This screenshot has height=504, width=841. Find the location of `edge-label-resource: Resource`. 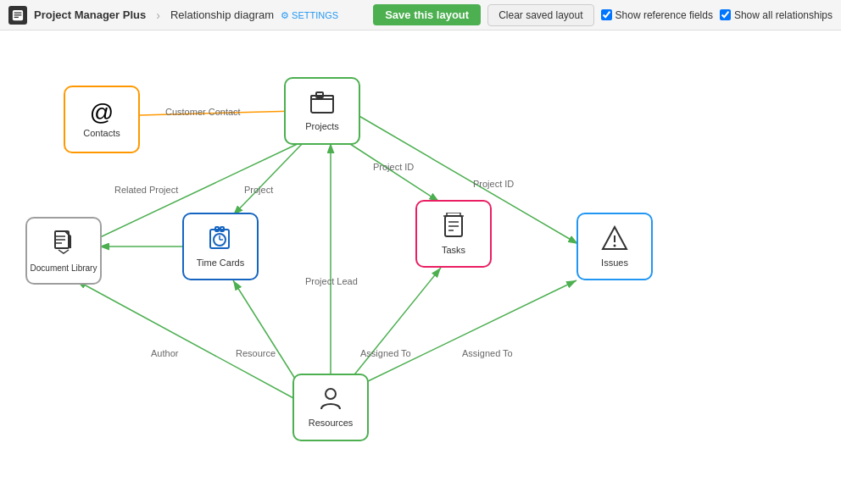

edge-label-resource: Resource is located at coordinates (256, 353).